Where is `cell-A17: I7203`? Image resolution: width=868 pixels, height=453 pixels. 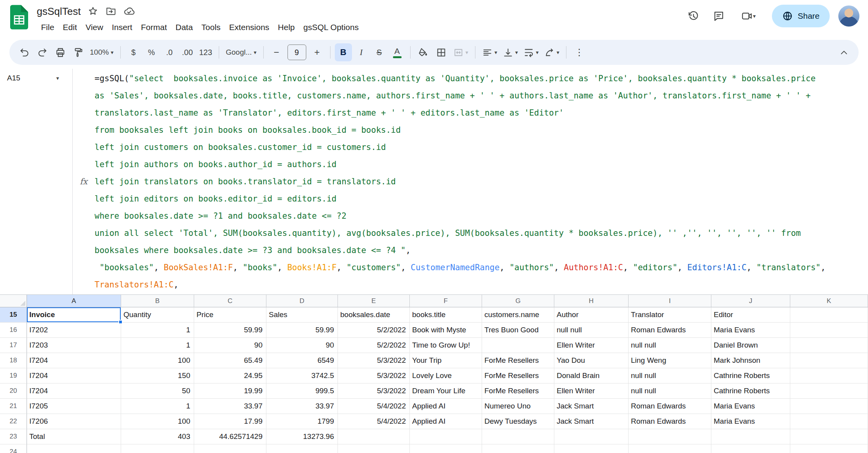 cell-A17: I7203 is located at coordinates (74, 345).